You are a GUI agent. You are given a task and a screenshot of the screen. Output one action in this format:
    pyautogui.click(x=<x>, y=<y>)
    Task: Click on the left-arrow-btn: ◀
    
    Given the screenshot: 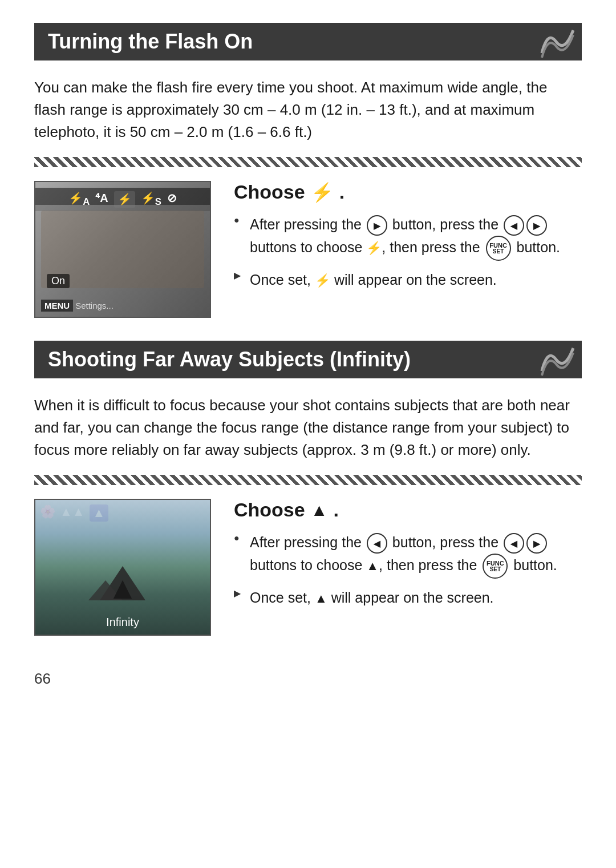 What is the action you would take?
    pyautogui.click(x=377, y=543)
    